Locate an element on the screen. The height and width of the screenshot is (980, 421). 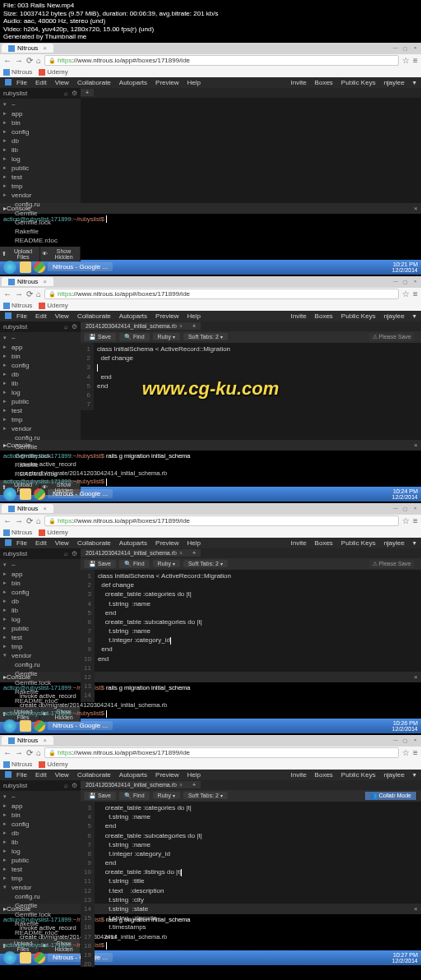
softtabs-select: Soft Tabs: 2 is located at coordinates (206, 564).